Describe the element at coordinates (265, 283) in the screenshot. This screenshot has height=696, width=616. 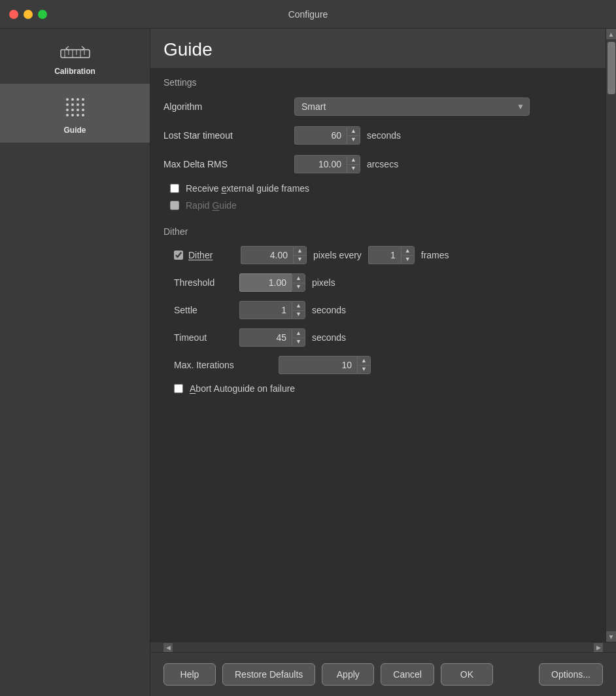
I see `threshold-input` at that location.